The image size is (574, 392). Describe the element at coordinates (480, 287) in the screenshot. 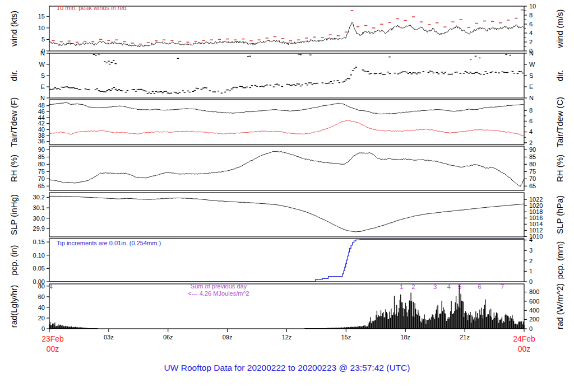

I see `radiation-hour-marker: 6` at that location.